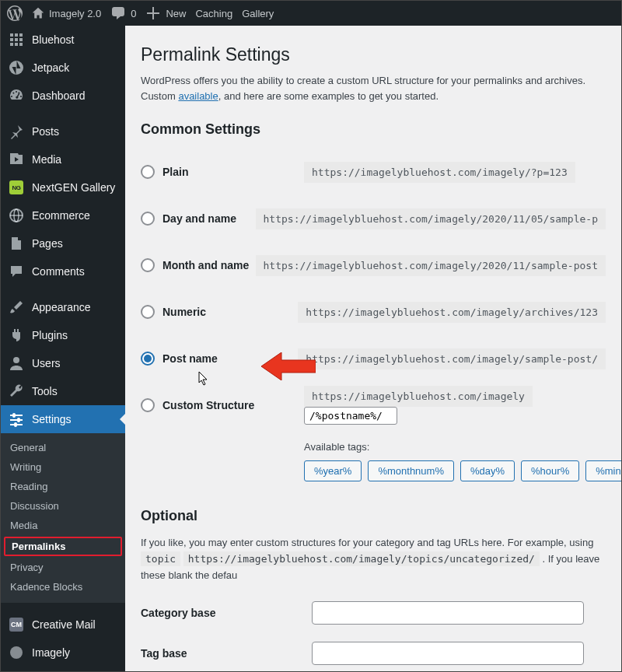  I want to click on wp-logo, so click(15, 13).